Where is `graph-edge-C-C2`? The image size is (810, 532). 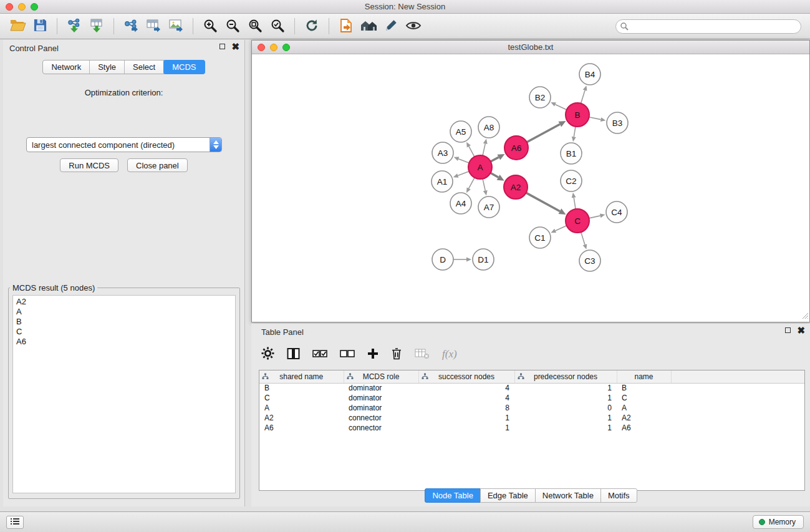 graph-edge-C-C2 is located at coordinates (575, 203).